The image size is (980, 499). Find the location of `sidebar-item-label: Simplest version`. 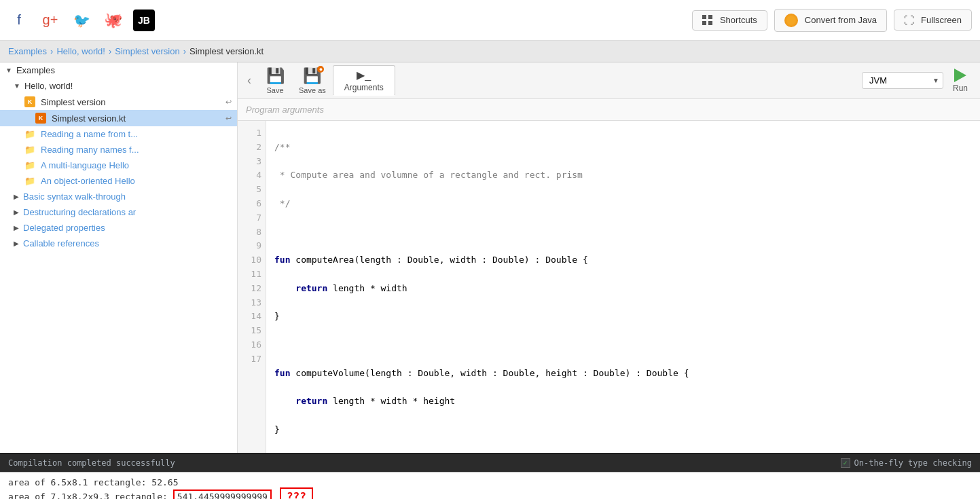

sidebar-item-label: Simplest version is located at coordinates (73, 102).